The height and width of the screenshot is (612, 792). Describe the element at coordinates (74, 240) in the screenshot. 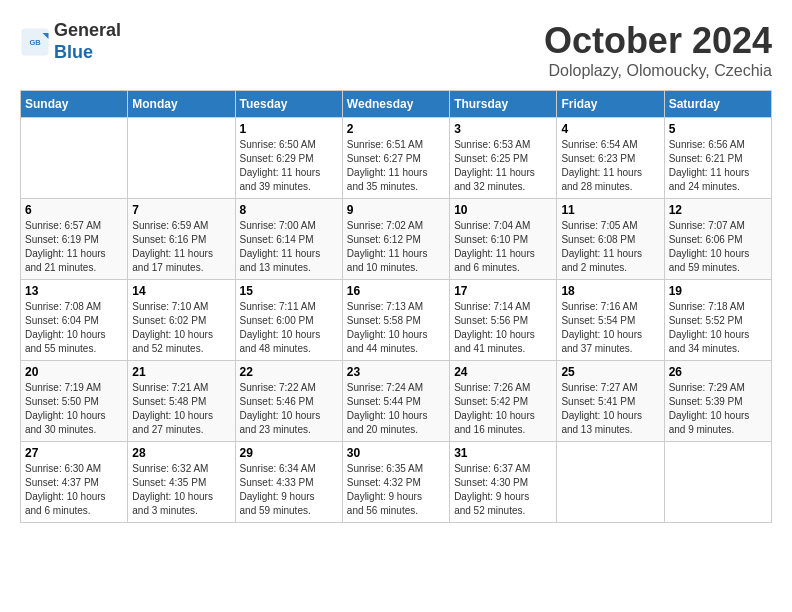

I see `calendar-cell: 6Sunrise: 6:57 AM Sunset: 6:19 PM Daylig…` at that location.